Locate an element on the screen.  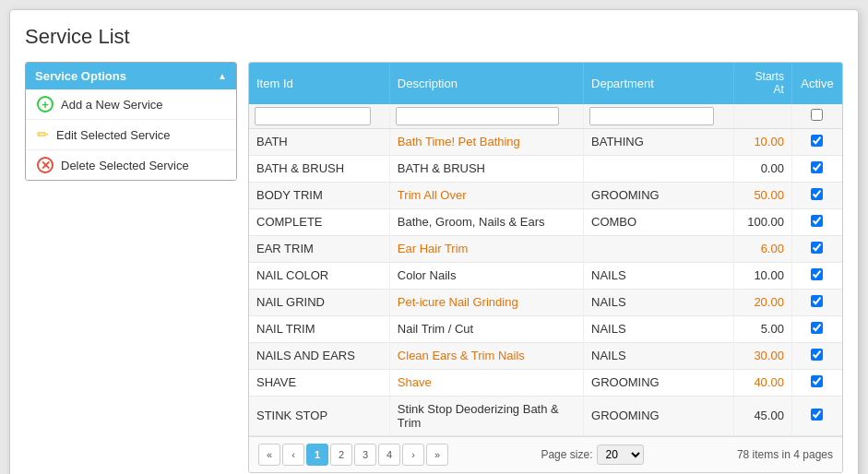
cell-description: Stink Stop Deoderizing Bath & Trim is located at coordinates (486, 415).